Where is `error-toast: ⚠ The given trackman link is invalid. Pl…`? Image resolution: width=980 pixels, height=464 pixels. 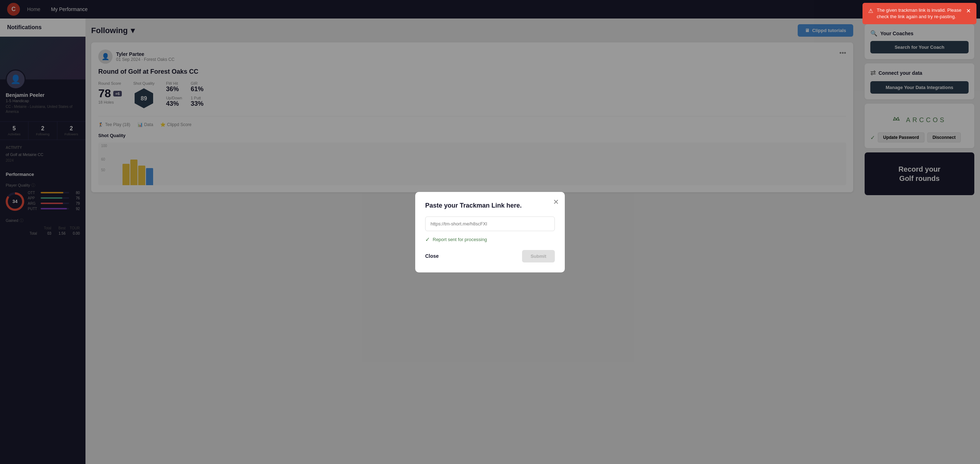 error-toast: ⚠ The given trackman link is invalid. Pl… is located at coordinates (920, 14).